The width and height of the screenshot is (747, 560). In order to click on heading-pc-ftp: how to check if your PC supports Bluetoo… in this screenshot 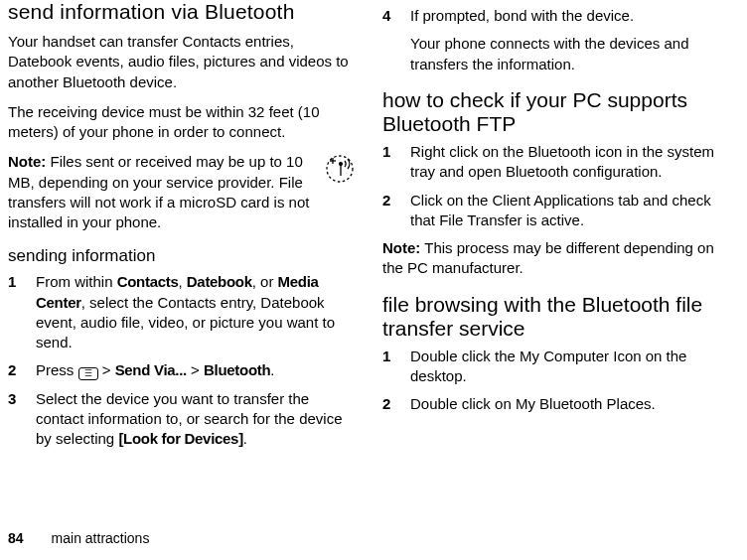, I will do `click(556, 112)`.